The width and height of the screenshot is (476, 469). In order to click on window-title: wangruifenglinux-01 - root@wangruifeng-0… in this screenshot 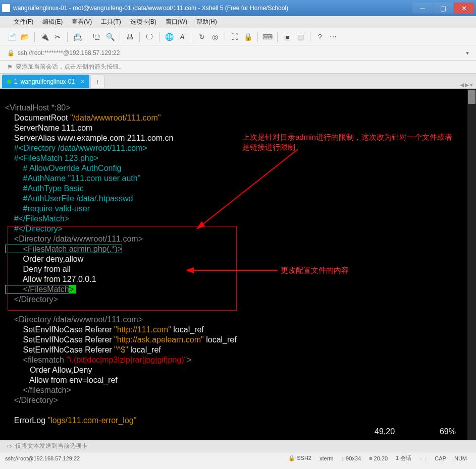, I will do `click(213, 8)`.